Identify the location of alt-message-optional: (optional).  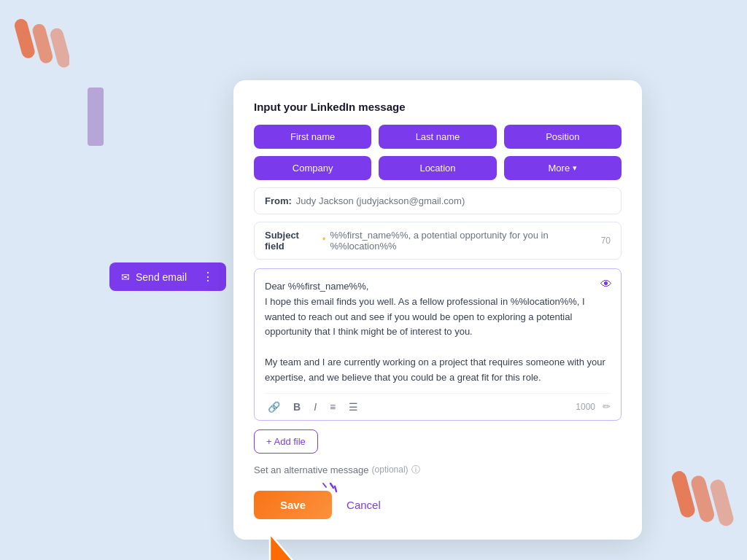
(390, 470).